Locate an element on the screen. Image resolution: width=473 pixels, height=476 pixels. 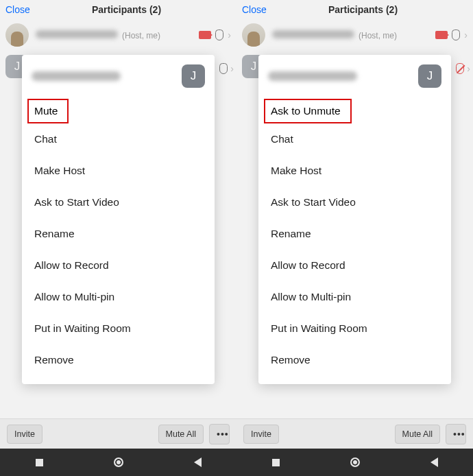
mic-muted-icon is located at coordinates (460, 69).